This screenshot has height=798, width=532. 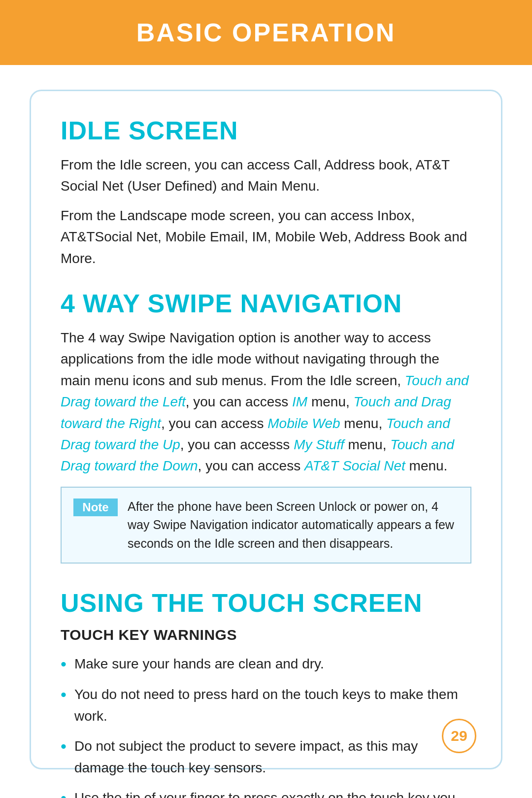 What do you see at coordinates (266, 705) in the screenshot?
I see `list-item: • You do not need to press hard on the t…` at bounding box center [266, 705].